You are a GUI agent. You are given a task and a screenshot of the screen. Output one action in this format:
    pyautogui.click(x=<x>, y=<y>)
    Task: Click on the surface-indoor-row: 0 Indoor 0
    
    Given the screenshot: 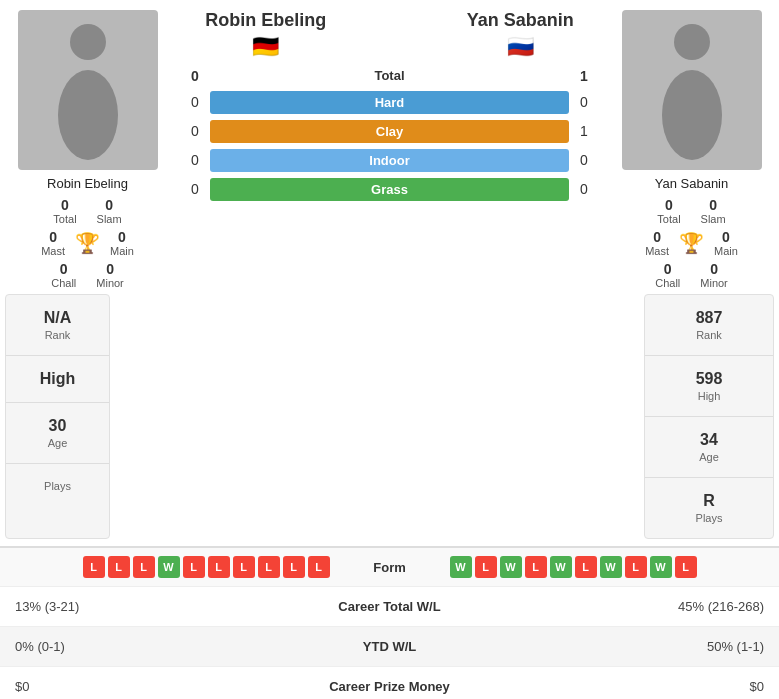 What is the action you would take?
    pyautogui.click(x=390, y=160)
    